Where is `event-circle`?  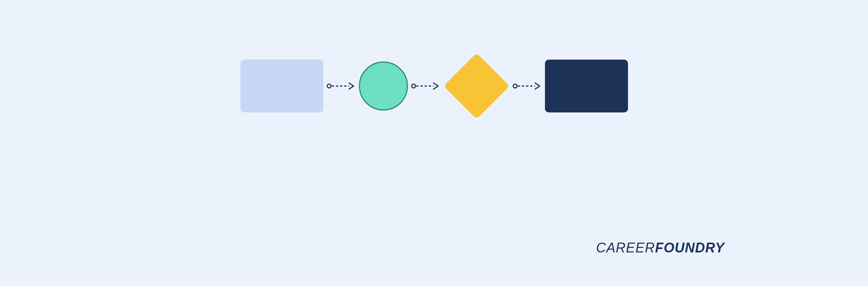 event-circle is located at coordinates (383, 86).